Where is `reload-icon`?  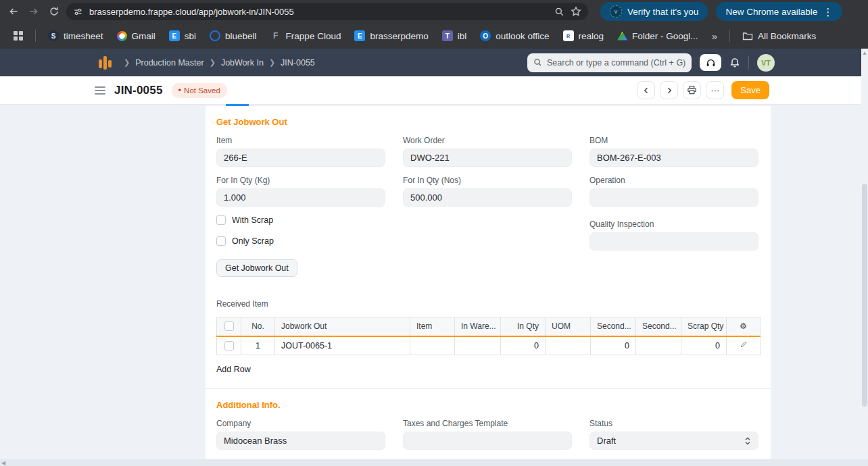 reload-icon is located at coordinates (54, 11).